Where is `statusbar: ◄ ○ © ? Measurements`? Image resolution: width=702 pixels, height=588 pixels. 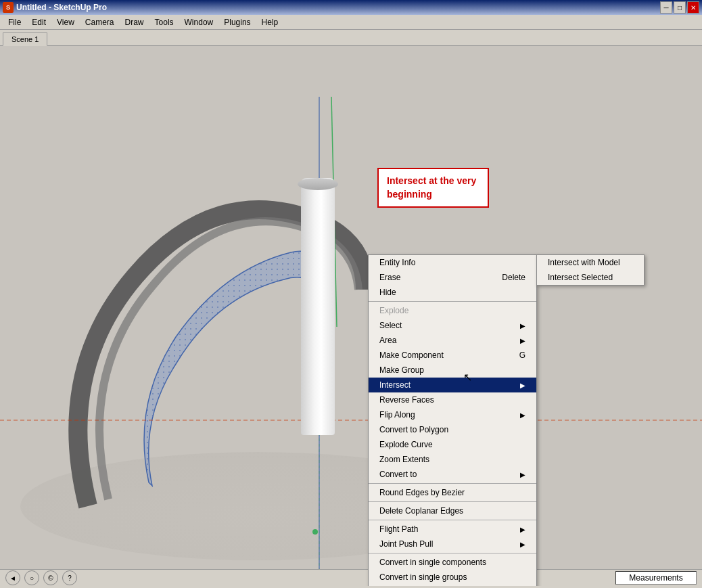
statusbar: ◄ ○ © ? Measurements is located at coordinates (351, 578).